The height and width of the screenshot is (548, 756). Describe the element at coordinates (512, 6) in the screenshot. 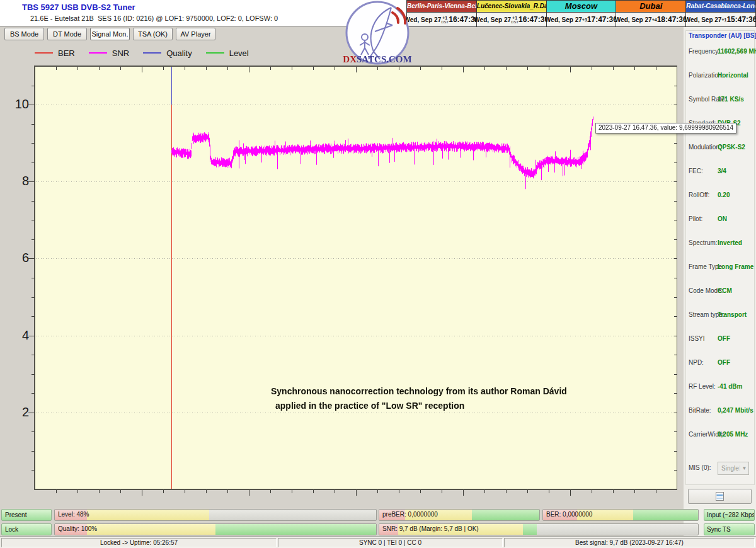

I see `clock-city-label: Lučenec-Slovakia_R.Dávid` at that location.